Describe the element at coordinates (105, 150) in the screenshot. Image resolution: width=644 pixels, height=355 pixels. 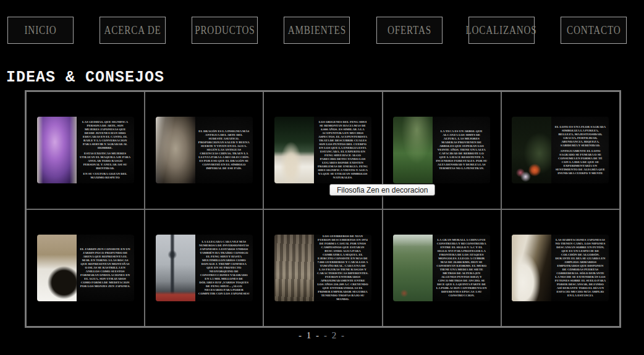
I see `card-text: LAS GEISHAS, QUE SIGNIFICA PERSONA DE AR…` at that location.